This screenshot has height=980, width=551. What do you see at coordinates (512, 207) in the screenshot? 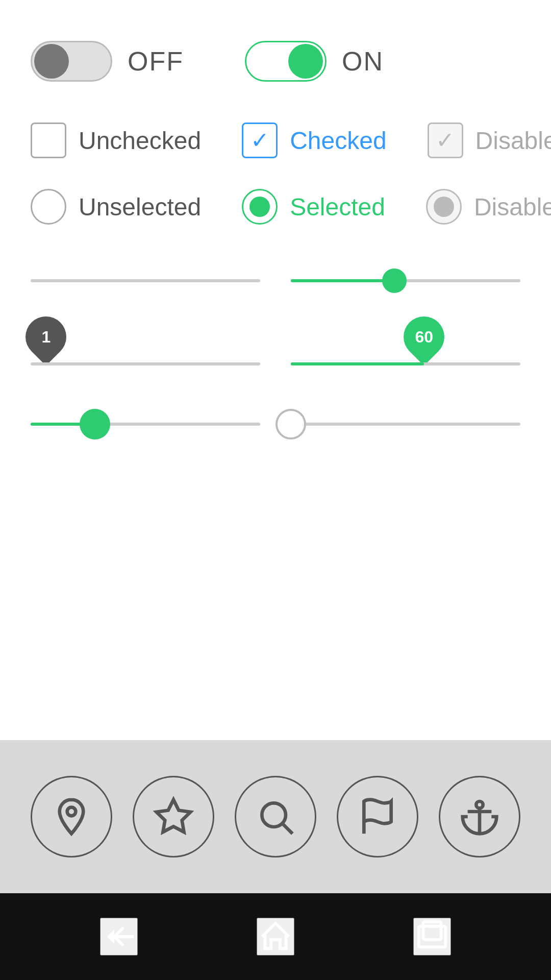
I see `radio-disabled-label: Disabled` at bounding box center [512, 207].